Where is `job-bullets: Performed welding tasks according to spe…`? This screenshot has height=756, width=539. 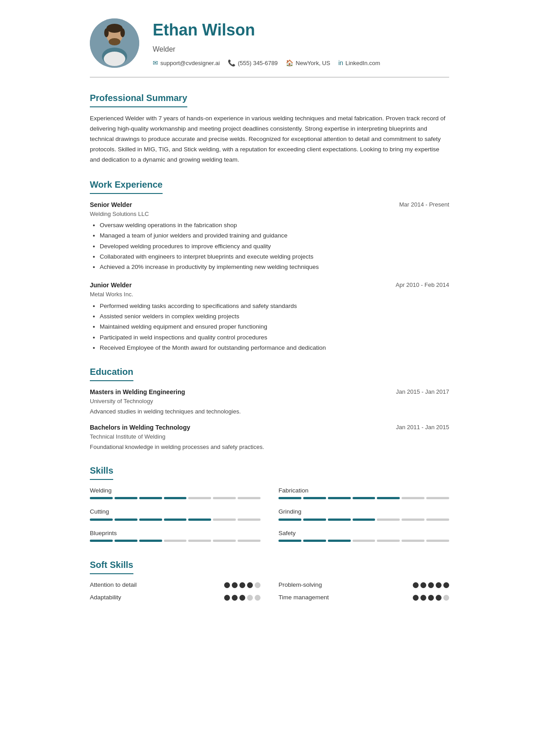 job-bullets: Performed welding tasks according to spe… is located at coordinates (270, 327).